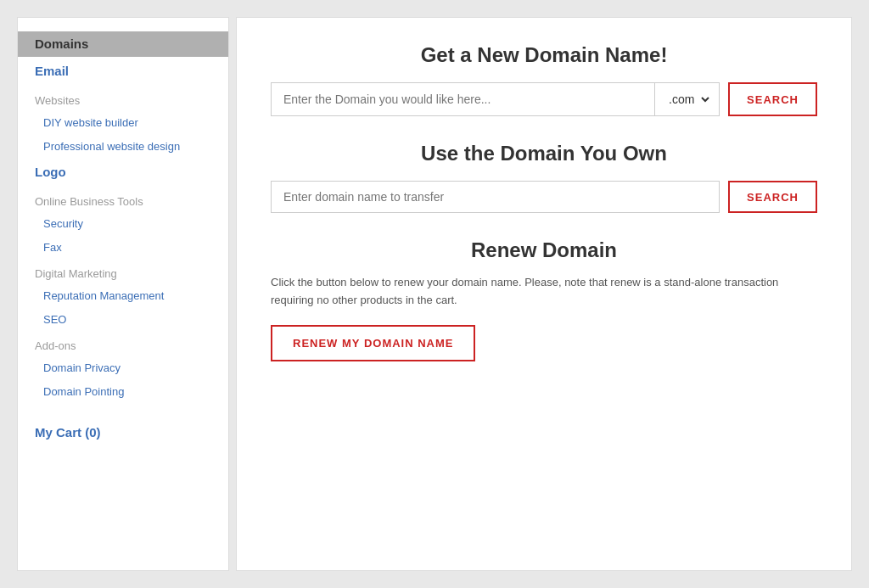 The width and height of the screenshot is (869, 588). What do you see at coordinates (123, 199) in the screenshot?
I see `sidebar-category-online-business-tools: Online Business Tools` at bounding box center [123, 199].